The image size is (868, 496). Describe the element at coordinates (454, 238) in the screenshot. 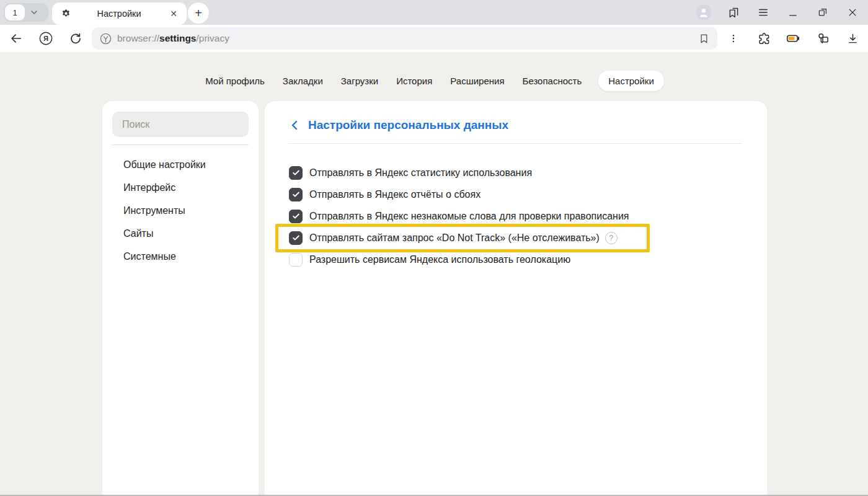

I see `checkbox-label: Отправлять сайтам запрос «Do Not Track» …` at that location.